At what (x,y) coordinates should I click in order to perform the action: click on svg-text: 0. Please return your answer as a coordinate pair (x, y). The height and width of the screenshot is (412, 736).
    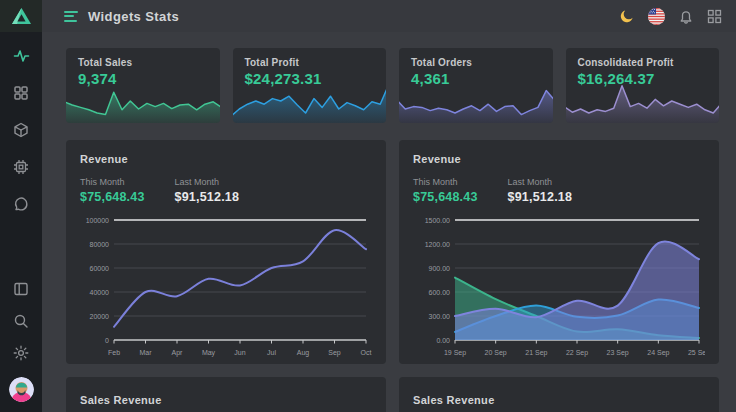
    Looking at the image, I should click on (107, 340).